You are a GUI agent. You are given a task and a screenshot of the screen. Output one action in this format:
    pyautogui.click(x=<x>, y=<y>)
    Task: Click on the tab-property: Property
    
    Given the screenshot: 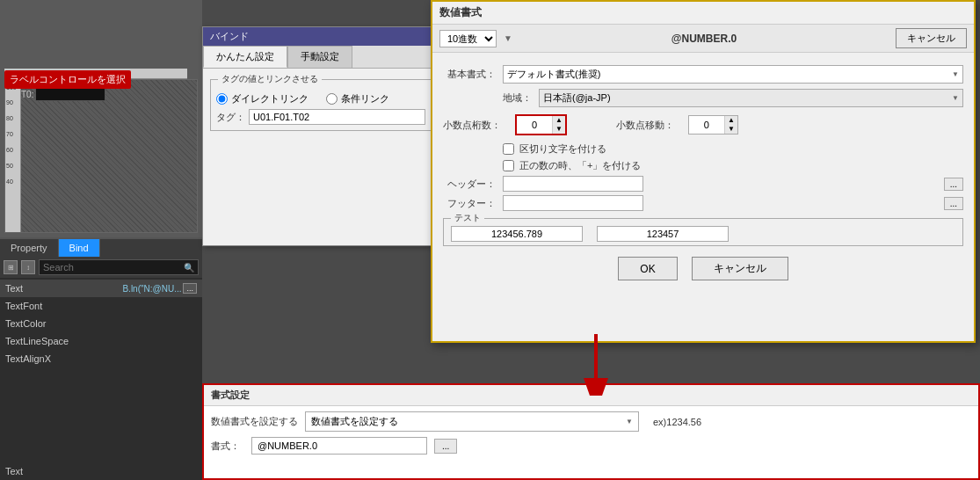 What is the action you would take?
    pyautogui.click(x=30, y=248)
    